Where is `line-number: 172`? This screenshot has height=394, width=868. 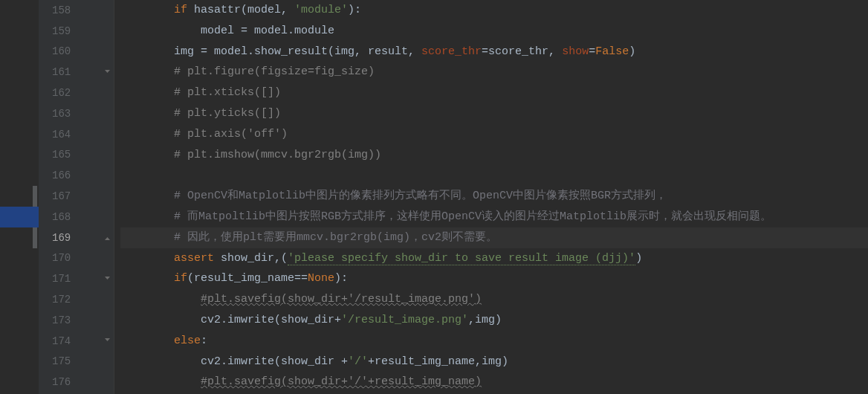
line-number: 172 is located at coordinates (65, 300).